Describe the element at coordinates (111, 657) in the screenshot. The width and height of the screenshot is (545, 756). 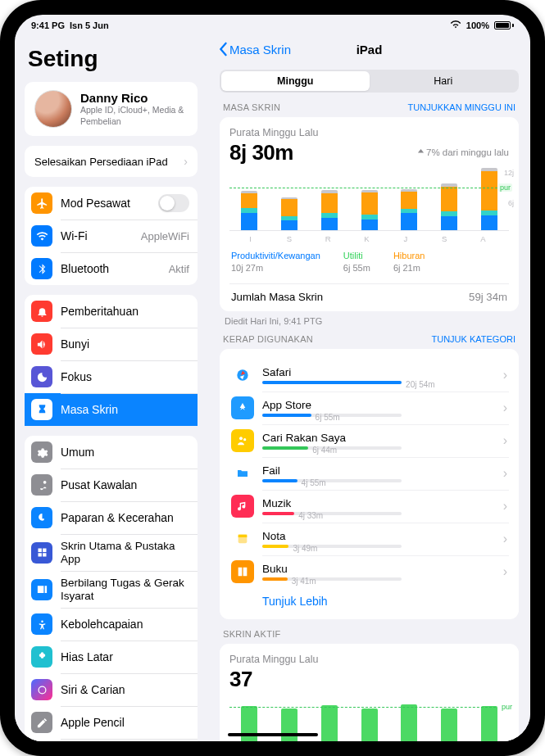
I see `wallpaper-row: Hias Latar` at that location.